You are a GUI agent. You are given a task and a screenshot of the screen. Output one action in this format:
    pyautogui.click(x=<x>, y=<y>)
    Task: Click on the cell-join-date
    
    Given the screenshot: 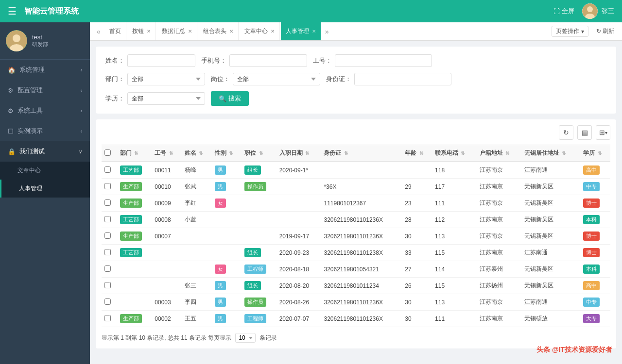 What is the action you would take?
    pyautogui.click(x=299, y=203)
    